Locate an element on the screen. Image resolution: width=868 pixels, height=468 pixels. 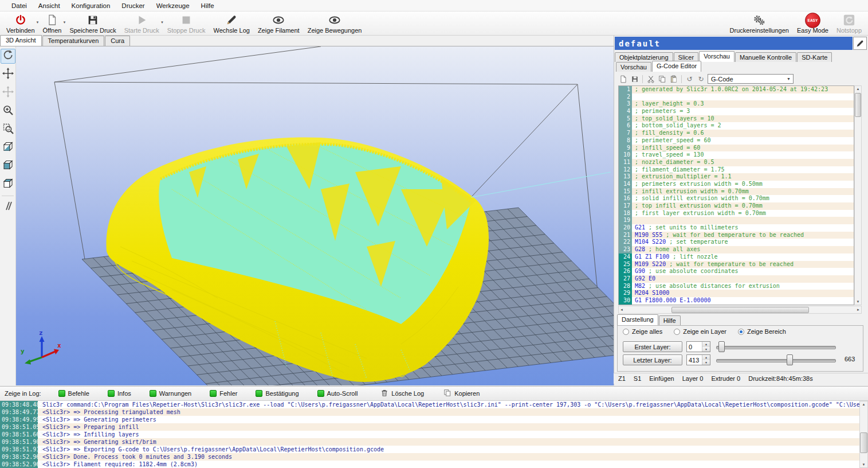
parallel-projection-tool-button is located at coordinates (8, 207).